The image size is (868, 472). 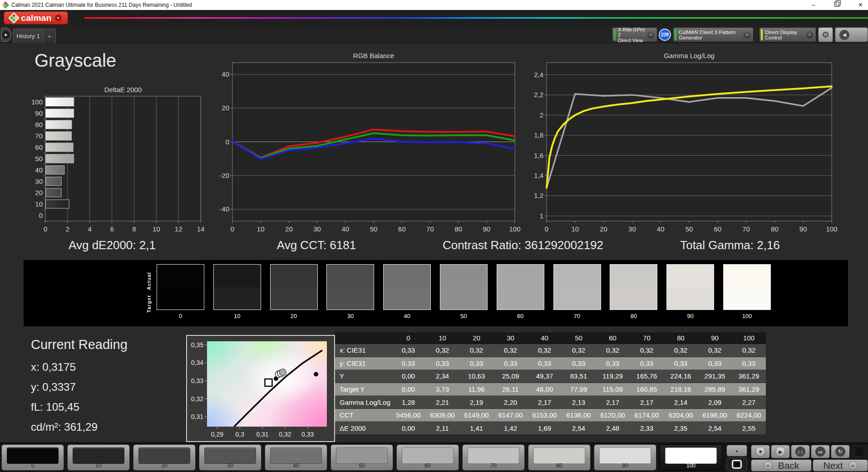 I want to click on tab-history-1: History 1, so click(x=28, y=36).